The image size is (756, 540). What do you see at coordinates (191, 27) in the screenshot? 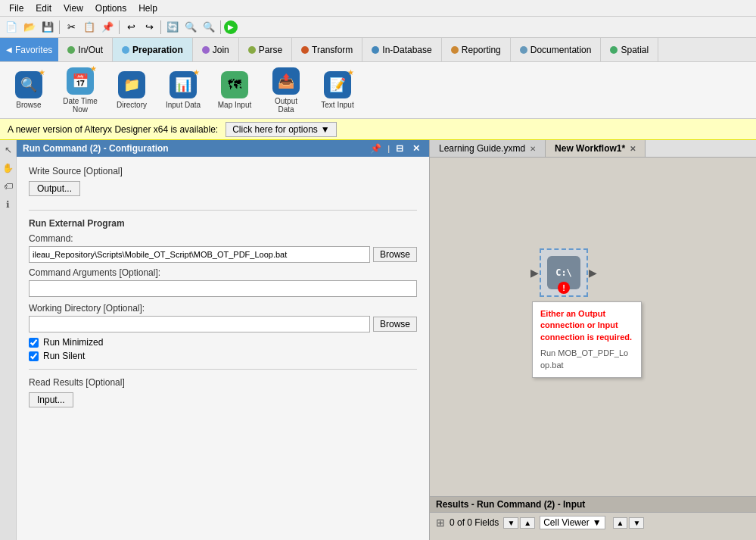
I see `zoom-out-btn: 🔍` at bounding box center [191, 27].